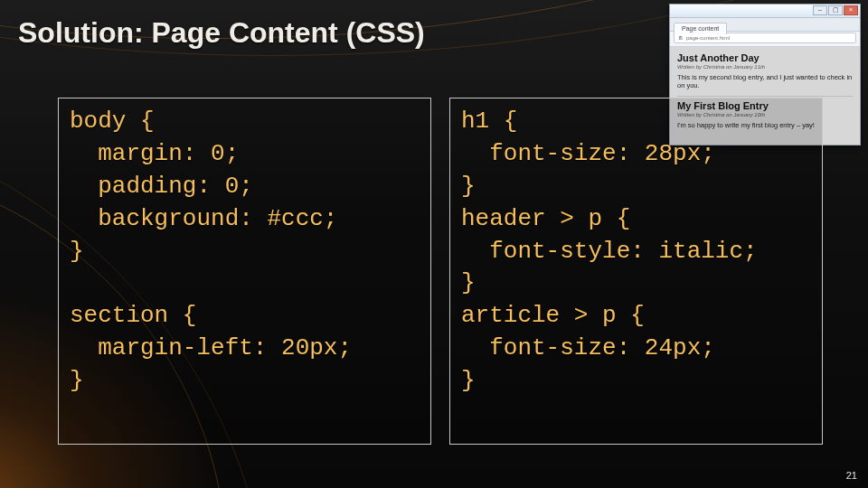  Describe the element at coordinates (820, 11) in the screenshot. I see `minimize-icon: –` at that location.